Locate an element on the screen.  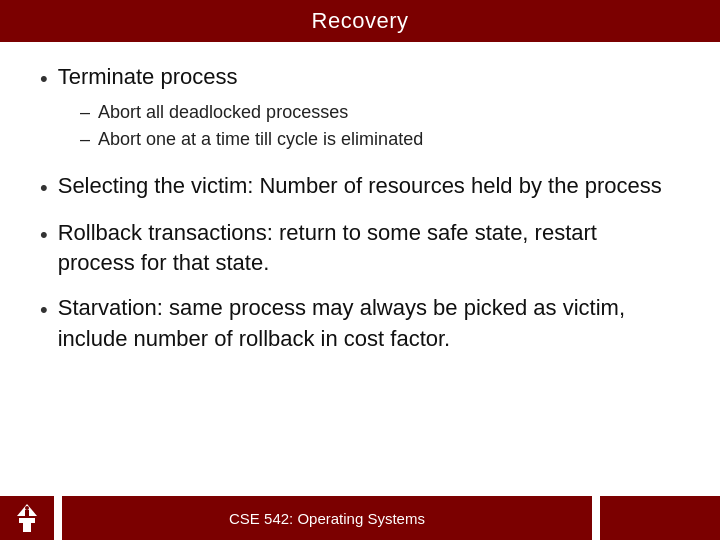
footer-gap-right is located at coordinates (596, 518).